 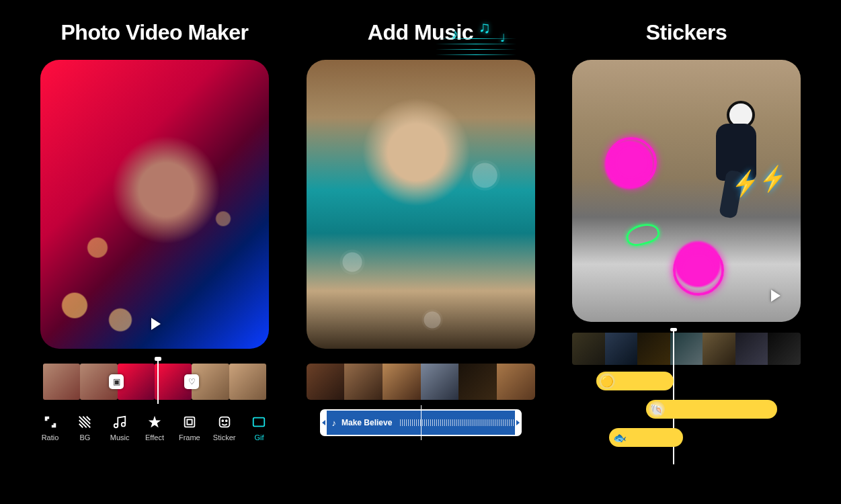 I want to click on sticker-fish-icon: 🐟, so click(x=620, y=437).